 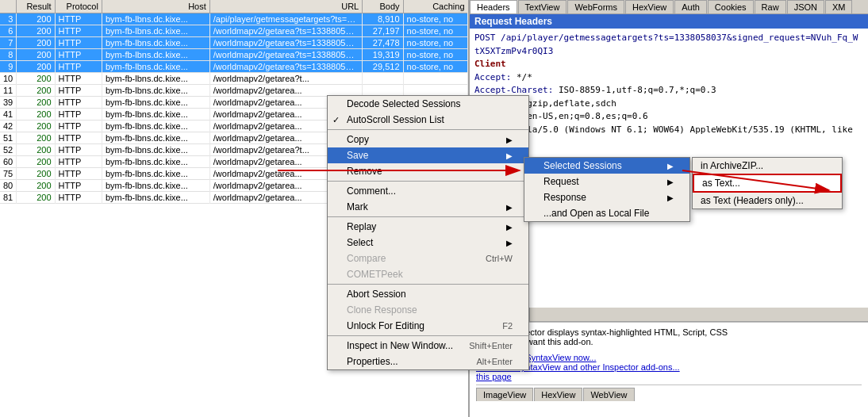 I want to click on tab-hexview: HexView, so click(x=649, y=6).